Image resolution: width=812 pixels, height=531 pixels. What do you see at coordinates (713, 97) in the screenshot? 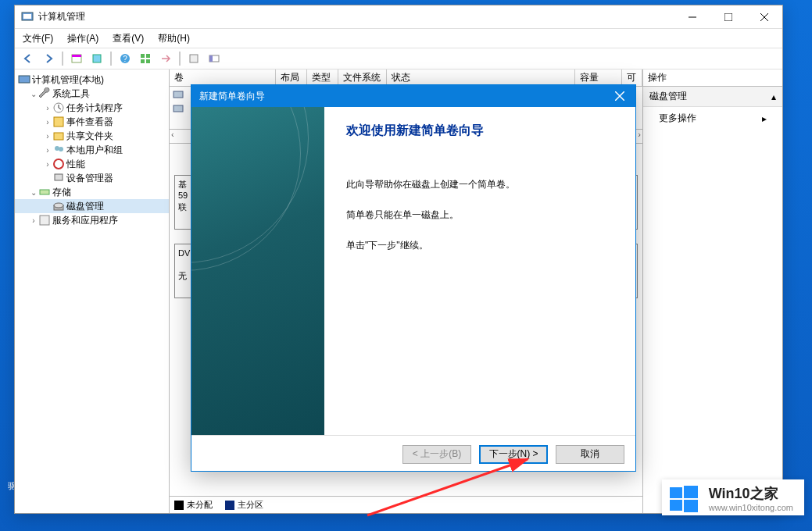
I see `actions-section: 磁盘管理 ▴` at bounding box center [713, 97].